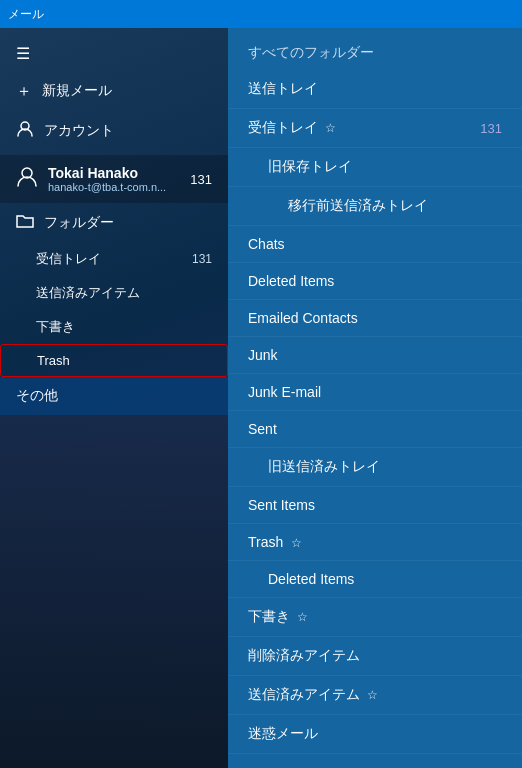  I want to click on folder-list-item-label: Junk, so click(375, 355).